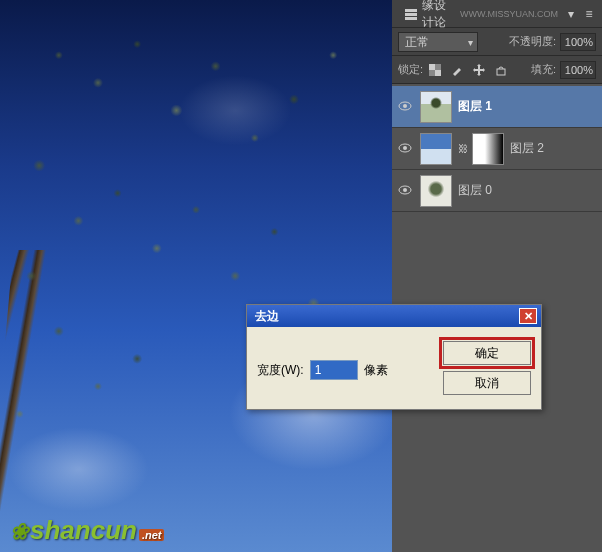  Describe the element at coordinates (497, 148) in the screenshot. I see `layers-list: 图层 1 ⛓ 图层 2 图层 0` at that location.